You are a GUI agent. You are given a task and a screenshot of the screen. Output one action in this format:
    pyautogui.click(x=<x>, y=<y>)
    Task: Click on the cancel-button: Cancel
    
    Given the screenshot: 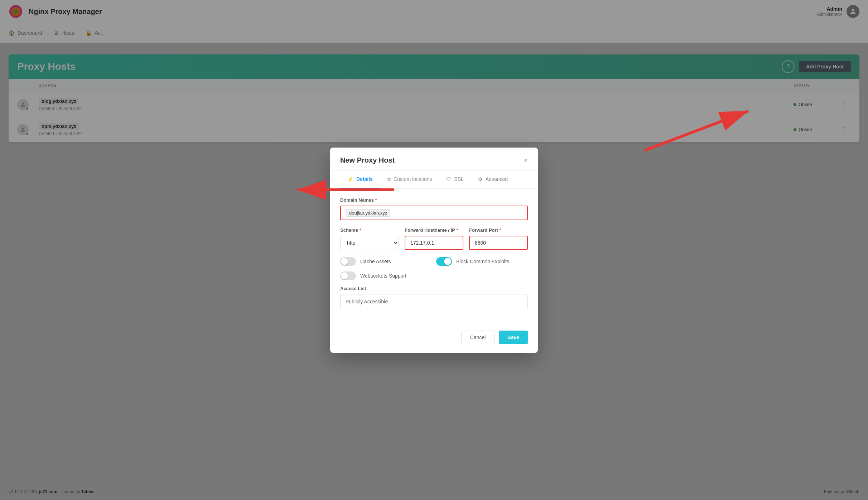 What is the action you would take?
    pyautogui.click(x=478, y=337)
    